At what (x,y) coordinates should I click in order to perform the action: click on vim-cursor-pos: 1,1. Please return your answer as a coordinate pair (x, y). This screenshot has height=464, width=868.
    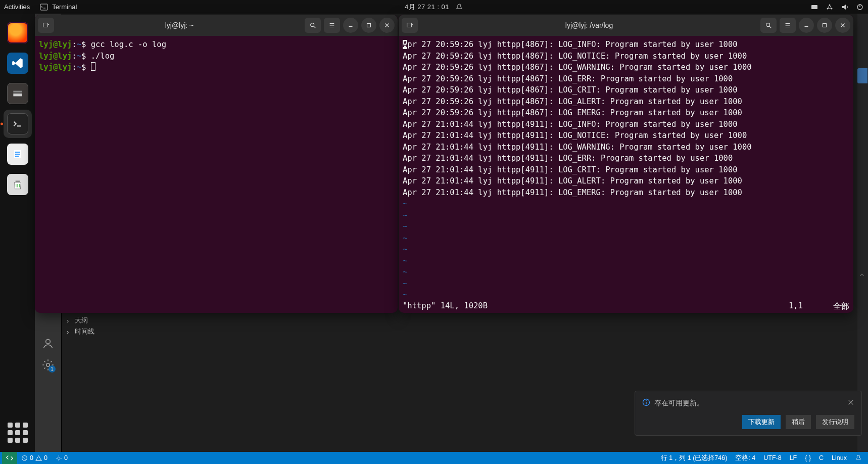
    Looking at the image, I should click on (796, 306).